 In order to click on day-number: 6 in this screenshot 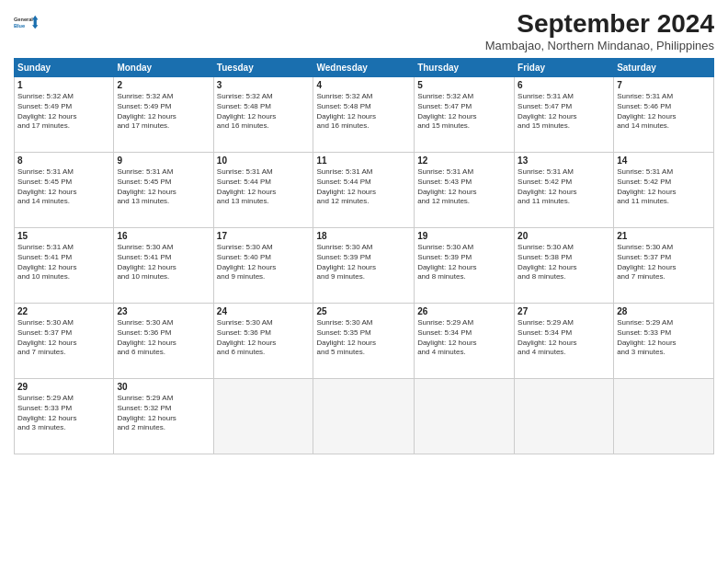, I will do `click(564, 85)`.